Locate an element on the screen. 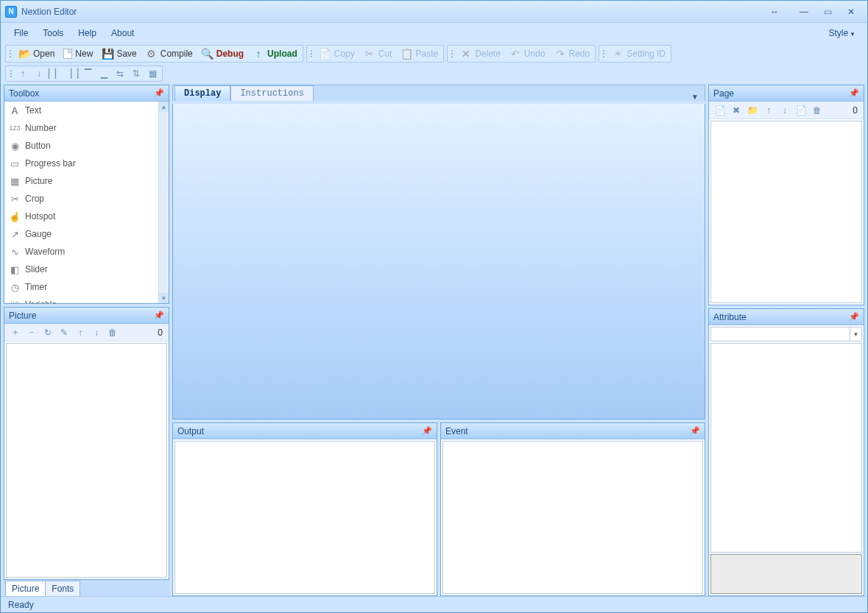 Image resolution: width=868 pixels, height=613 pixels. tool-slider: ◧Slider is located at coordinates (81, 269).